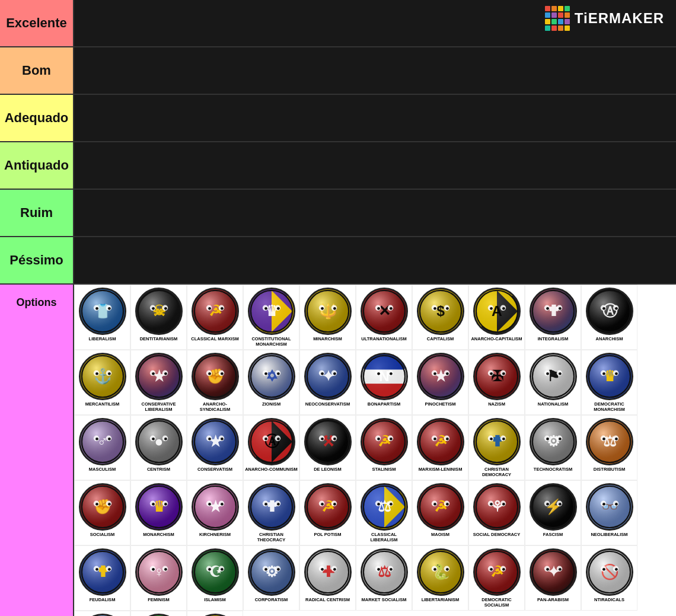 Image resolution: width=676 pixels, height=616 pixels. What do you see at coordinates (102, 448) in the screenshot?
I see `ideology-item-masculism: ♂ MASCULISM` at bounding box center [102, 448].